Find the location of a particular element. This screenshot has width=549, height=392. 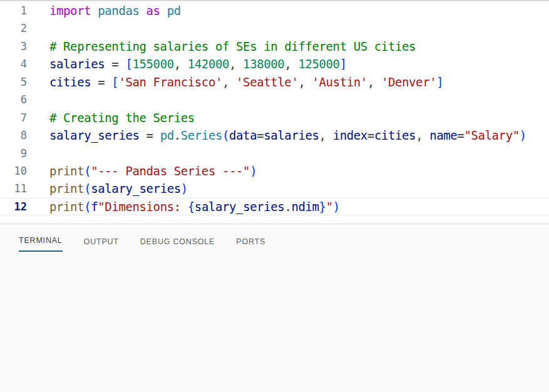

line-number: 2 is located at coordinates (14, 28).